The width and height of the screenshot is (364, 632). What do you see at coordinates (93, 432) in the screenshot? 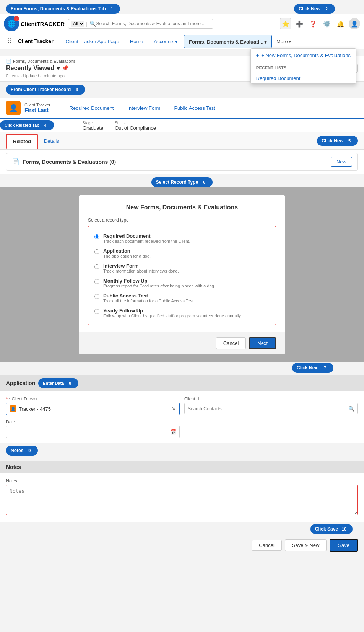
I see `date-input: 📅` at bounding box center [93, 432].